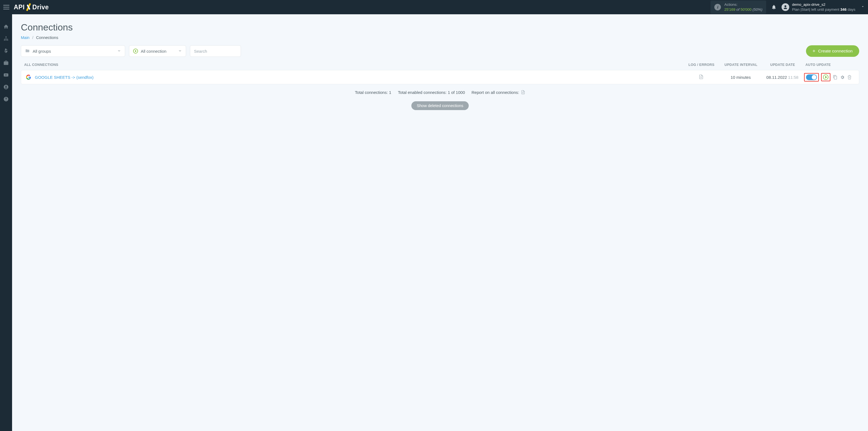  I want to click on th-date: UPDATE DATE, so click(783, 65).